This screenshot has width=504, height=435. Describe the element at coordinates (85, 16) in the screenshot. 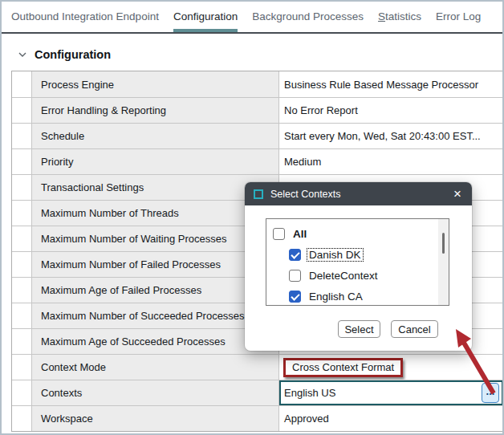

I see `tab-label: Outbound Integration Endpoint` at that location.